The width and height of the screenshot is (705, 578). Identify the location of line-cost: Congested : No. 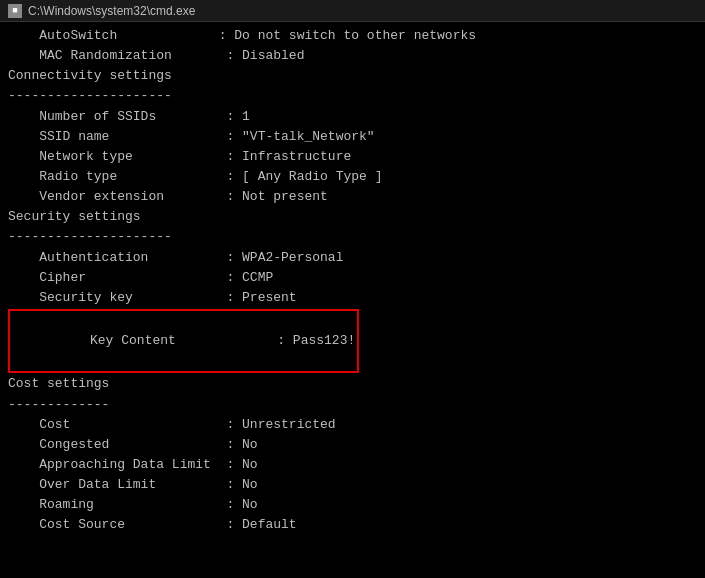
(352, 445).